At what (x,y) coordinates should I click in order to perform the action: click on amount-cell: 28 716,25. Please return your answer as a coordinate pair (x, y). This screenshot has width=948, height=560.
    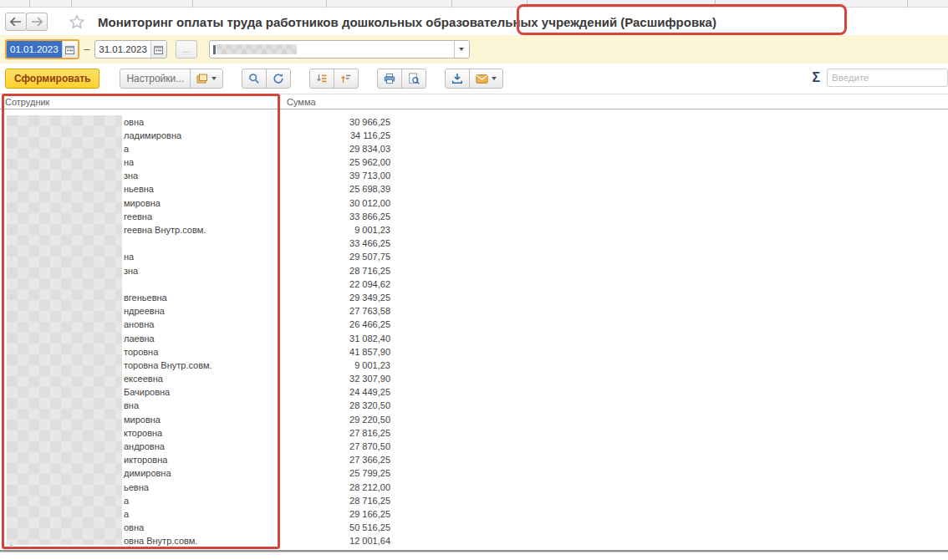
    Looking at the image, I should click on (339, 271).